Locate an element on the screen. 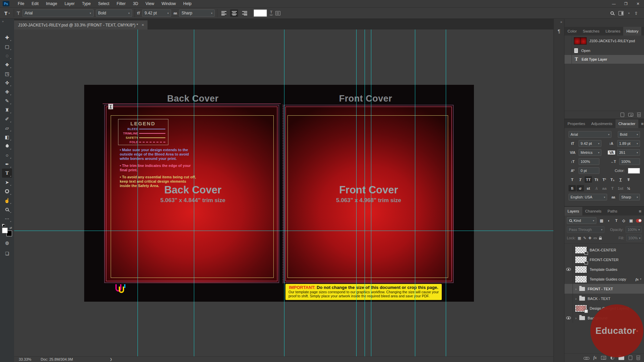  blend-mode-select: Pass Through▾ is located at coordinates (586, 230).